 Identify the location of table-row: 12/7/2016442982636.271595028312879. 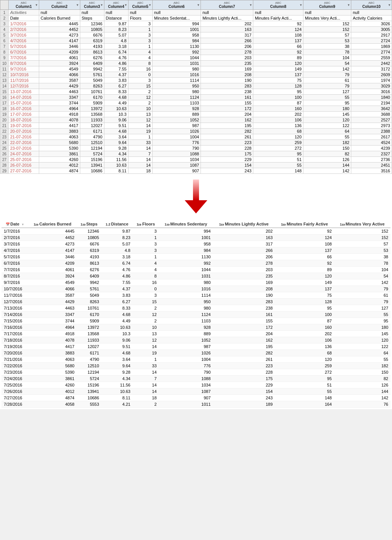
(196, 302).